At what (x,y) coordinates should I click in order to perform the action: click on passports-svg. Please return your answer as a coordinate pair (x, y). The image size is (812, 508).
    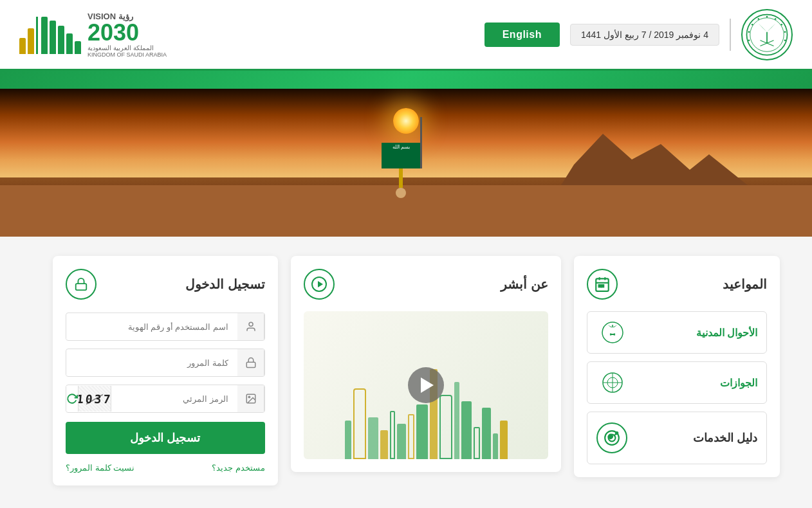
    Looking at the image, I should click on (613, 383).